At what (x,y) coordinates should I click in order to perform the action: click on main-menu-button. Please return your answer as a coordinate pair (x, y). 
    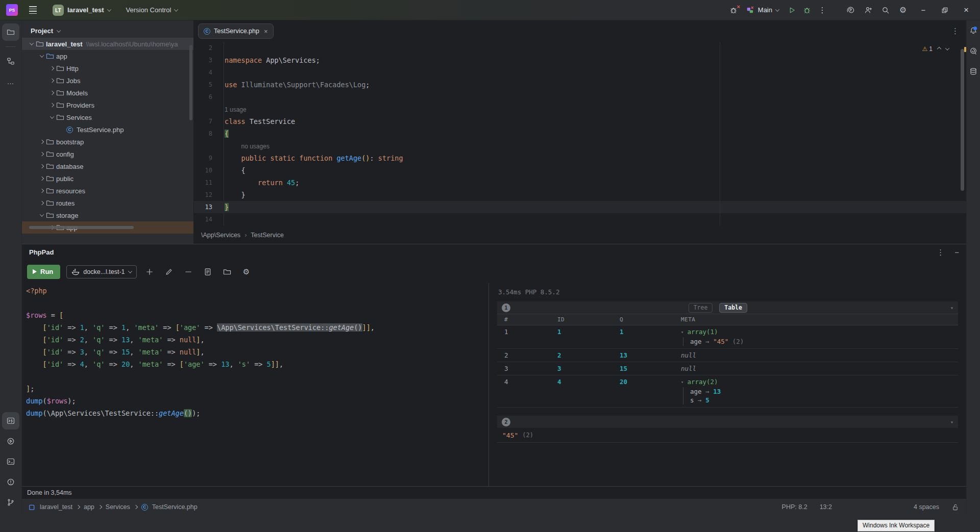
    Looking at the image, I should click on (33, 10).